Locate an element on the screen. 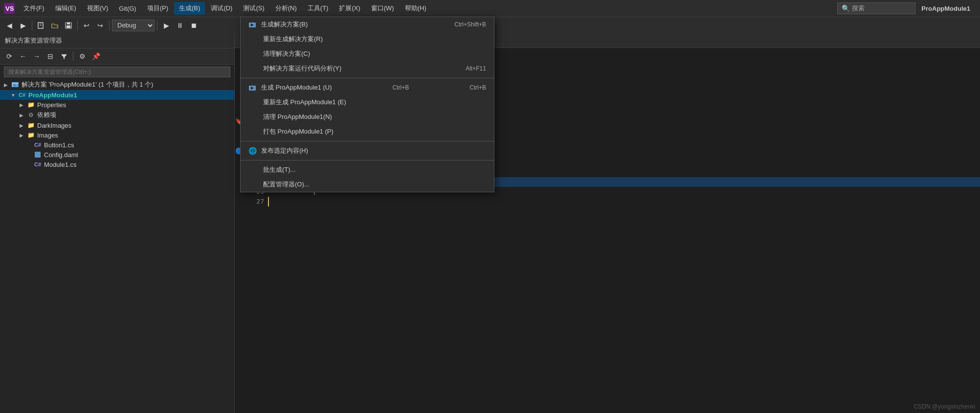 This screenshot has height=413, width=980. title-bar: VS 文件(F) 编辑(E) 视图(V) Git(G) 项目(P) 生成(B) … is located at coordinates (490, 8).